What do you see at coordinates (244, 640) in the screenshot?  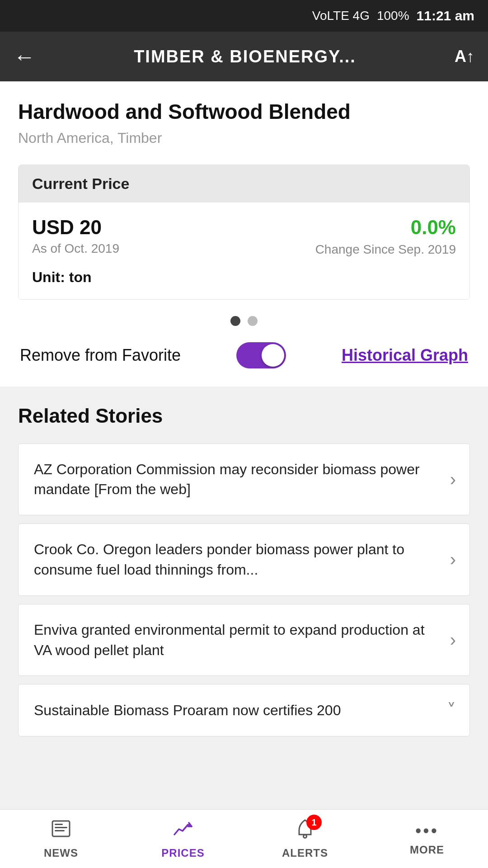 I see `story-card-3: Enviva granted environmental permit to e…` at bounding box center [244, 640].